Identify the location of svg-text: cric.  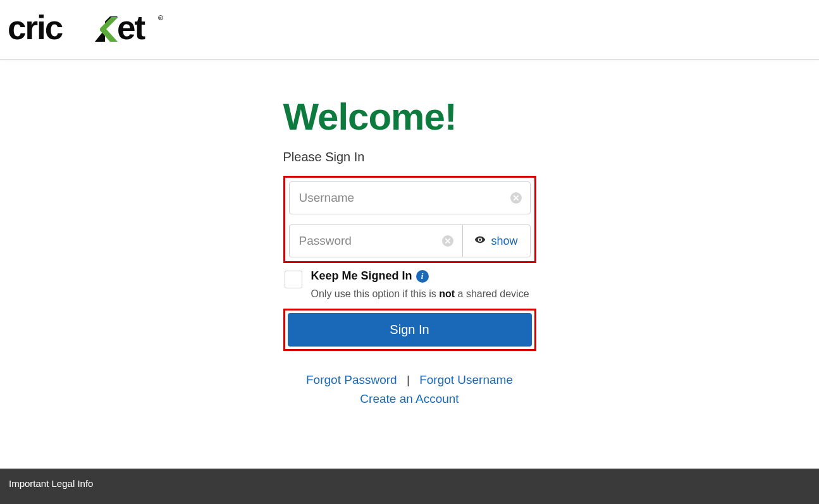
(35, 29).